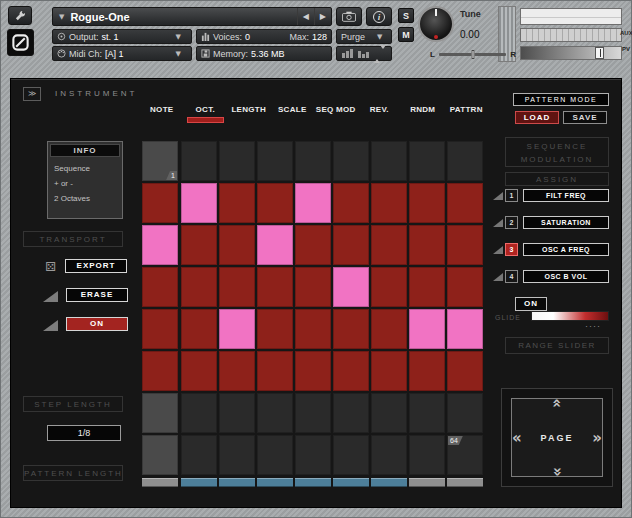 The height and width of the screenshot is (518, 632). What do you see at coordinates (467, 114) in the screenshot?
I see `tab-pattrn: PATTRN` at bounding box center [467, 114].